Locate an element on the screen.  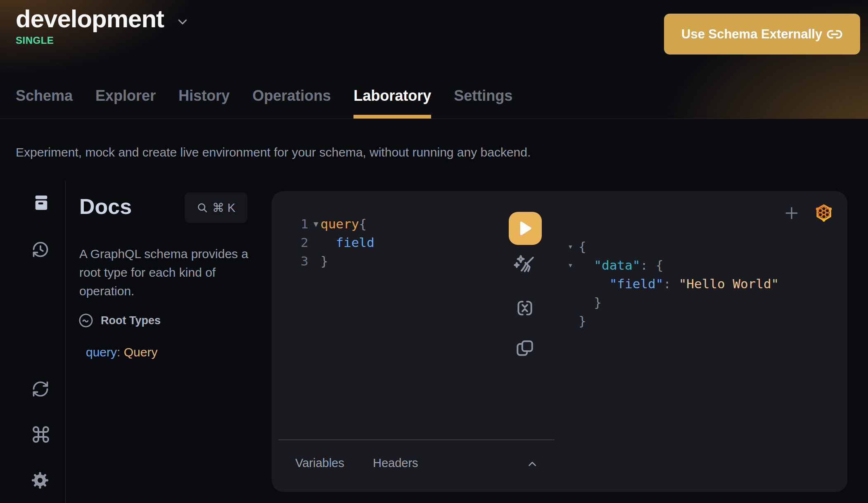
root-type-field: query is located at coordinates (102, 352).